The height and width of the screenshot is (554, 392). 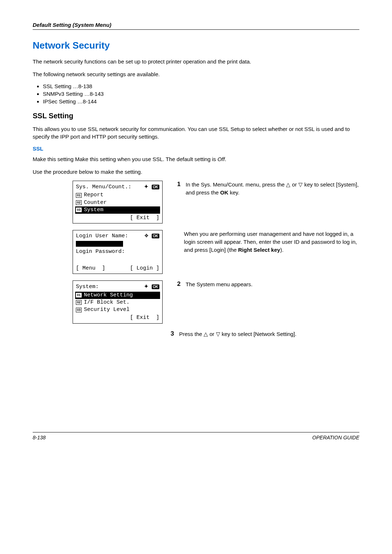 What do you see at coordinates (87, 287) in the screenshot?
I see `lcd-title: System:` at bounding box center [87, 287].